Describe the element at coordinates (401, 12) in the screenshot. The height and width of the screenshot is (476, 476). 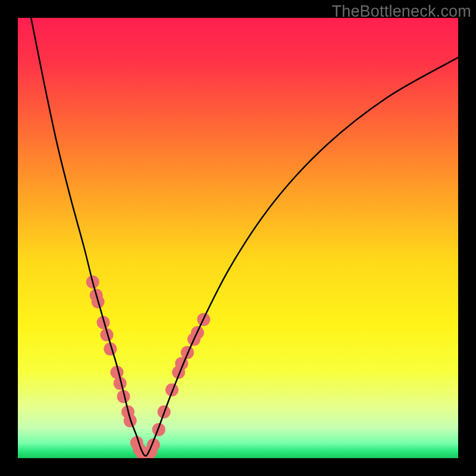
I see `watermark-text: TheBottleneck.com` at that location.